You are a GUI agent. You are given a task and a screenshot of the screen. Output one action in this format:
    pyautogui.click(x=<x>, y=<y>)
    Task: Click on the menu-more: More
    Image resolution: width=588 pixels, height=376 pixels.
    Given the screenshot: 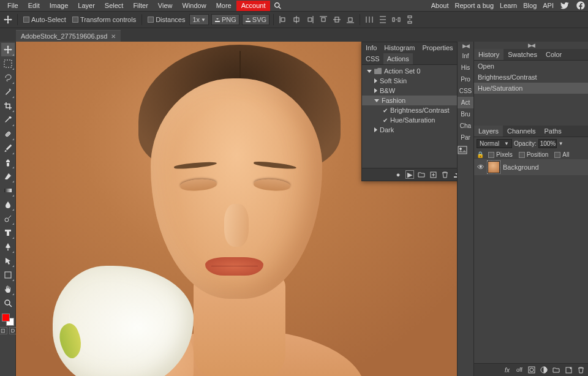 What is the action you would take?
    pyautogui.click(x=224, y=6)
    